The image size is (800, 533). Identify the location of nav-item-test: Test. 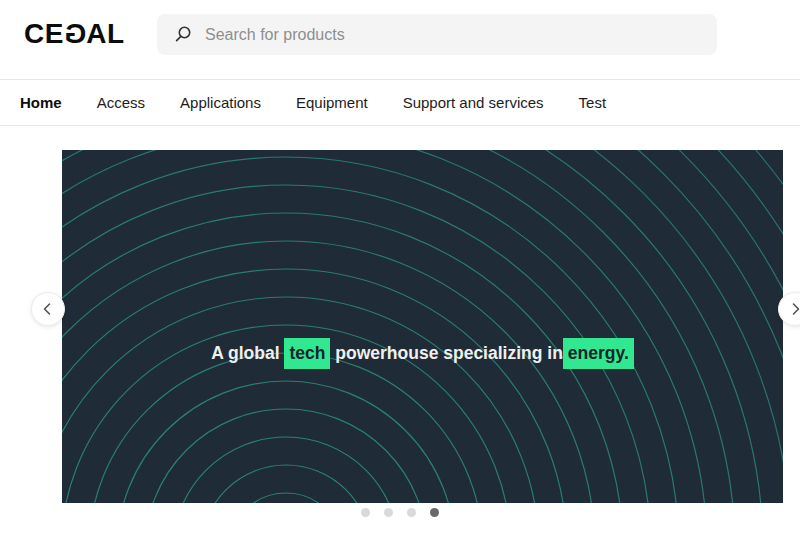
(593, 102).